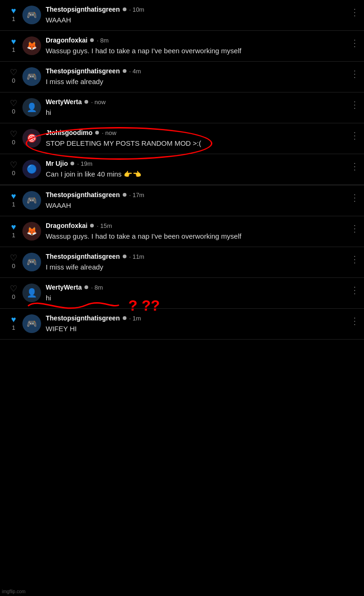 This screenshot has height=596, width=364. What do you see at coordinates (69, 133) in the screenshot?
I see `username: Jtohisgoodimo` at bounding box center [69, 133].